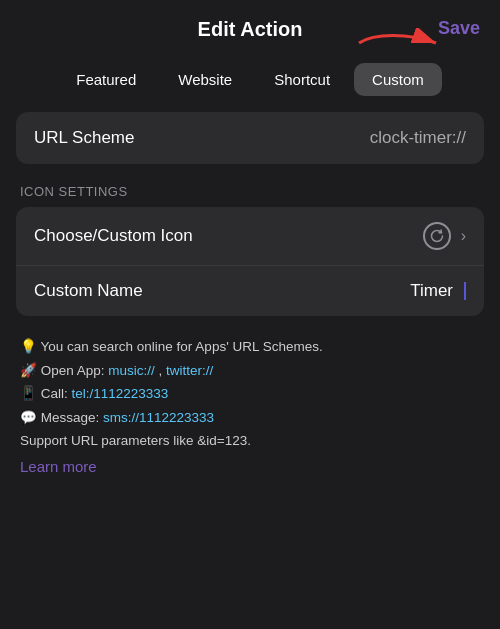 This screenshot has height=629, width=500. I want to click on tab-featured: Featured, so click(106, 80).